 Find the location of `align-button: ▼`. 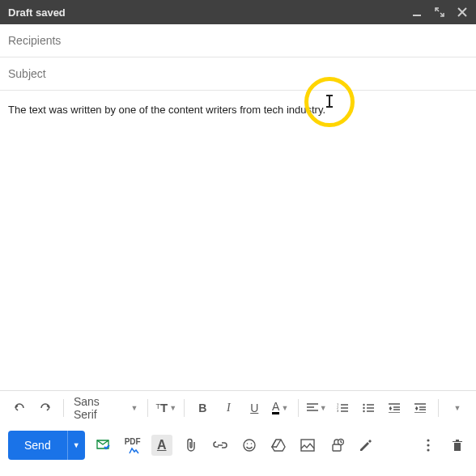

align-button: ▼ is located at coordinates (317, 408).